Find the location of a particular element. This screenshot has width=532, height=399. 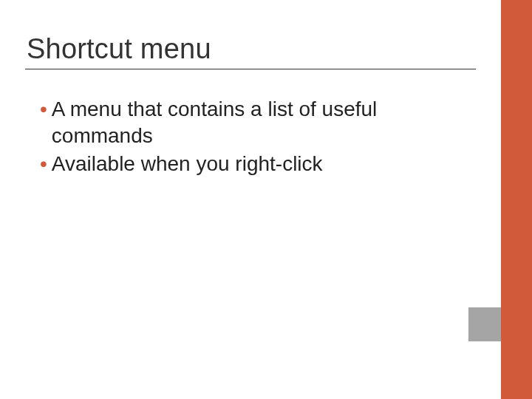

bullet-item: • A menu that contains a list of useful … is located at coordinates (247, 123).